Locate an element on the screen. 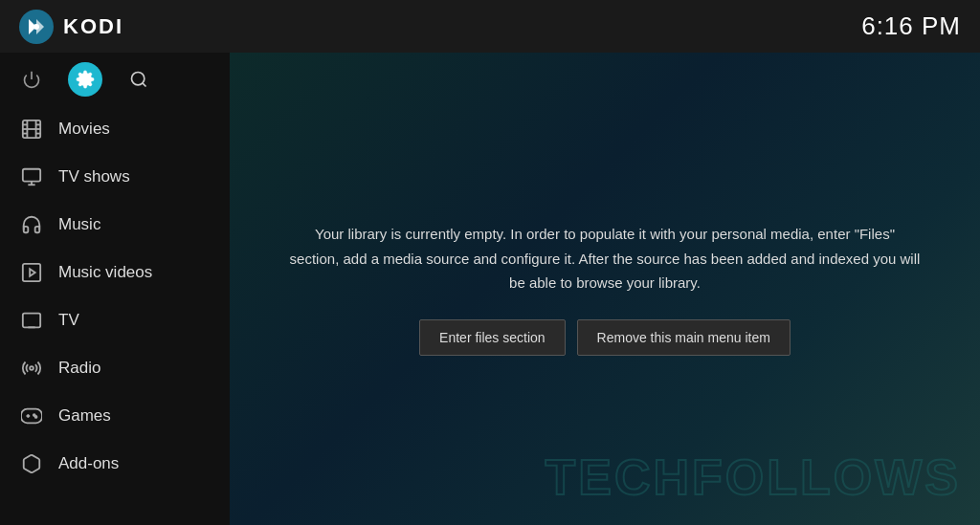  sidebar-item-label-music-videos: Music videos is located at coordinates (105, 273).